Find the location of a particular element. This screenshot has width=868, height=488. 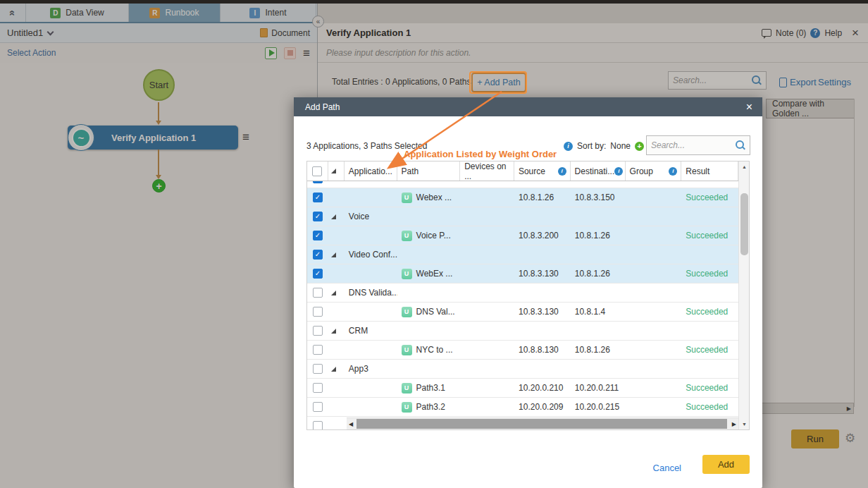

table-row: ✓Voice is located at coordinates (523, 217).